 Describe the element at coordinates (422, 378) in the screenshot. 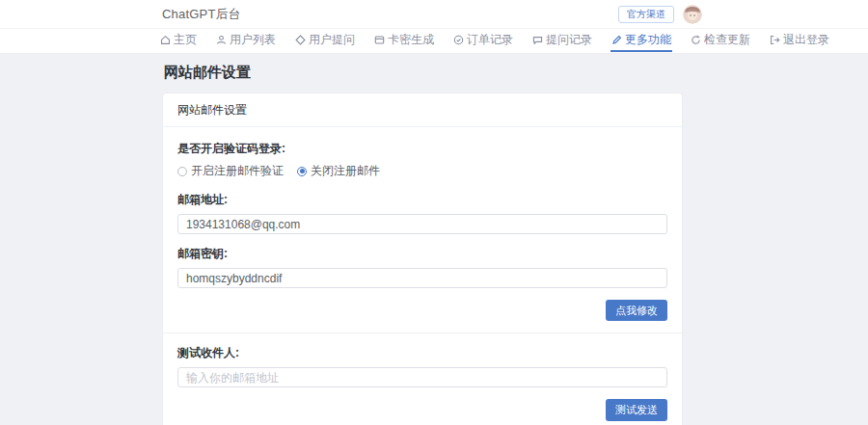

I see `test-recipient-input` at that location.